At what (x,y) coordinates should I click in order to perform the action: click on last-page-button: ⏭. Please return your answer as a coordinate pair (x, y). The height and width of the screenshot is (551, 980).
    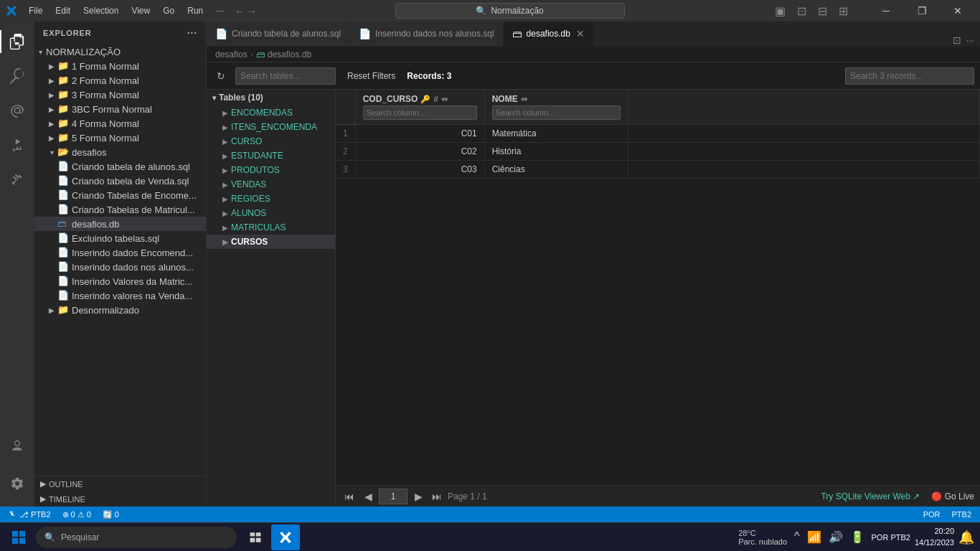
    Looking at the image, I should click on (437, 496).